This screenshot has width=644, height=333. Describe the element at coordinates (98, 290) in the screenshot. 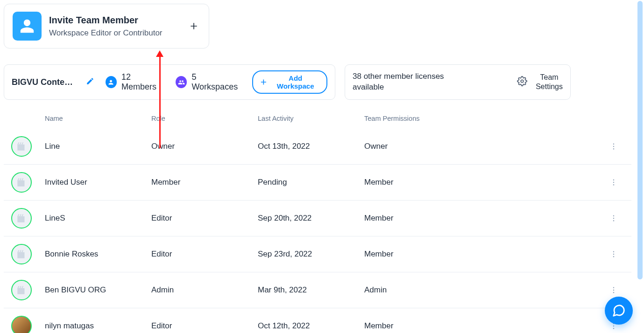

I see `member-name: Ben BIGVU ORG` at that location.